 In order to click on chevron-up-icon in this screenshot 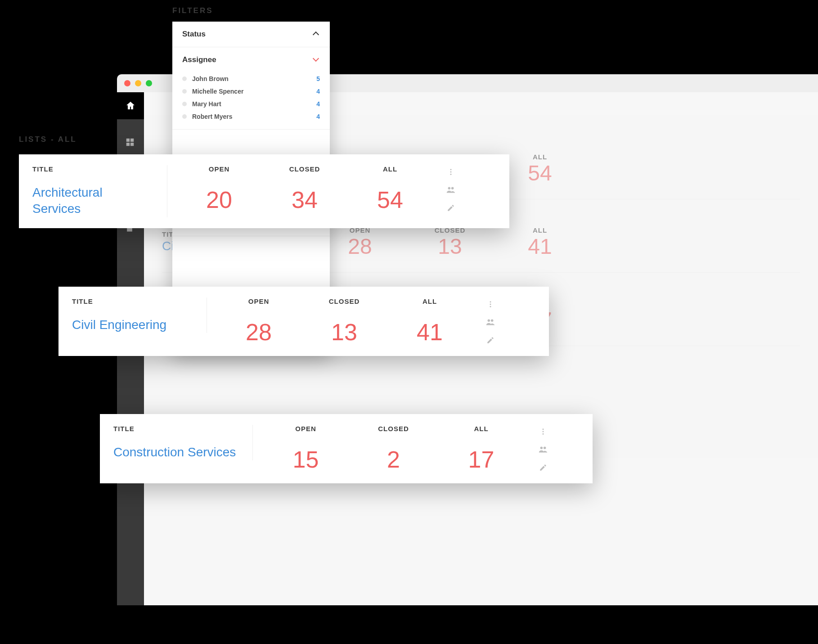, I will do `click(316, 34)`.